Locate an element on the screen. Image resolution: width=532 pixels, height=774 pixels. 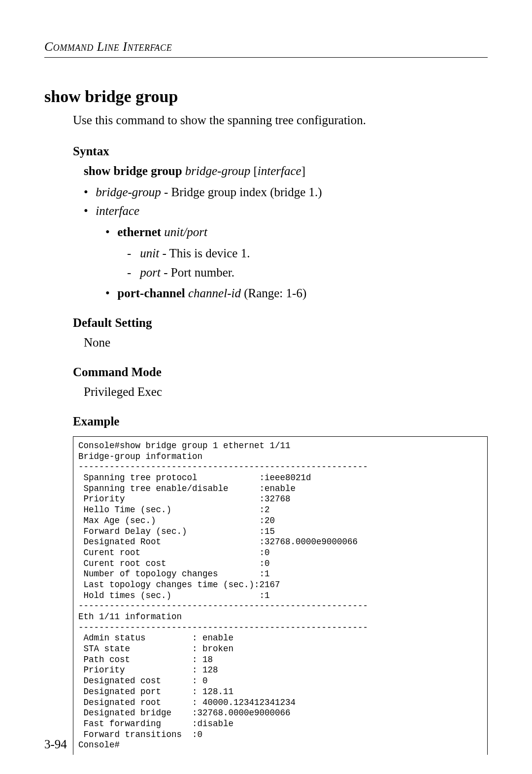
default-setting-section: Default Setting None is located at coordinates (280, 333).